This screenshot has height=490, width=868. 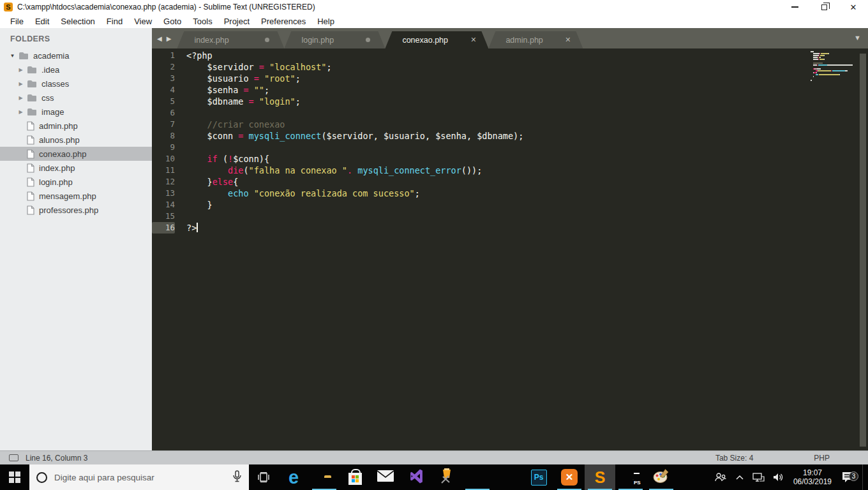 I want to click on menu-goto: Goto, so click(x=172, y=22).